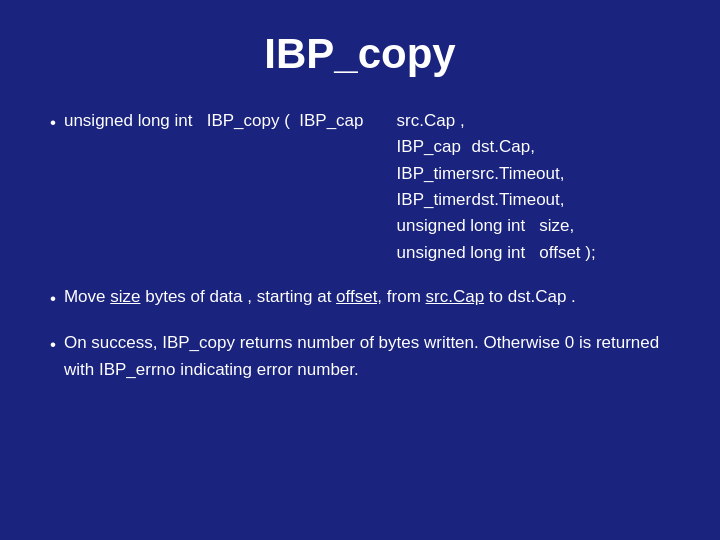 This screenshot has width=720, height=540. I want to click on param-line-5: unsigned long int size,, so click(496, 226).